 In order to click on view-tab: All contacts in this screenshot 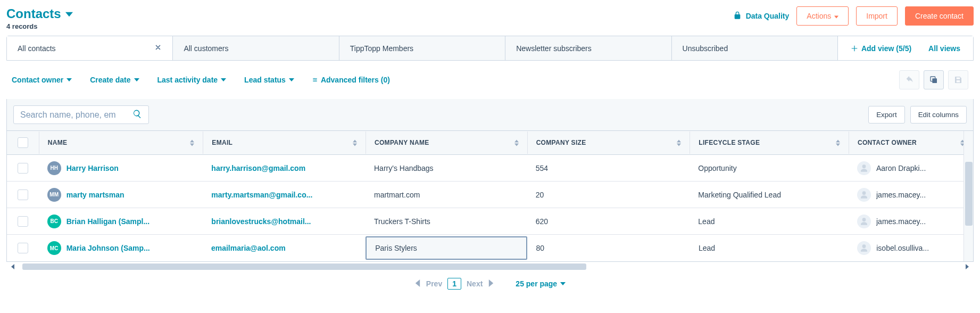, I will do `click(90, 48)`.